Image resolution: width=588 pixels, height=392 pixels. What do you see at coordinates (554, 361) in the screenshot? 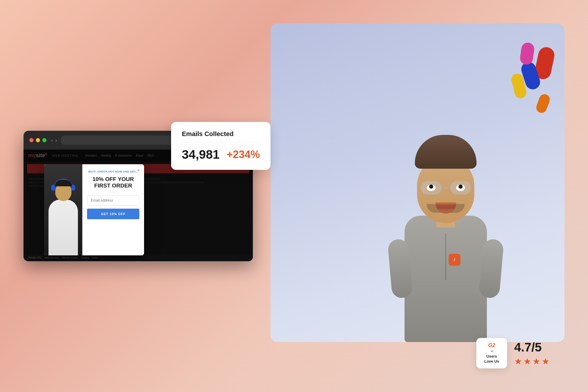
I see `star-5: ★` at bounding box center [554, 361].